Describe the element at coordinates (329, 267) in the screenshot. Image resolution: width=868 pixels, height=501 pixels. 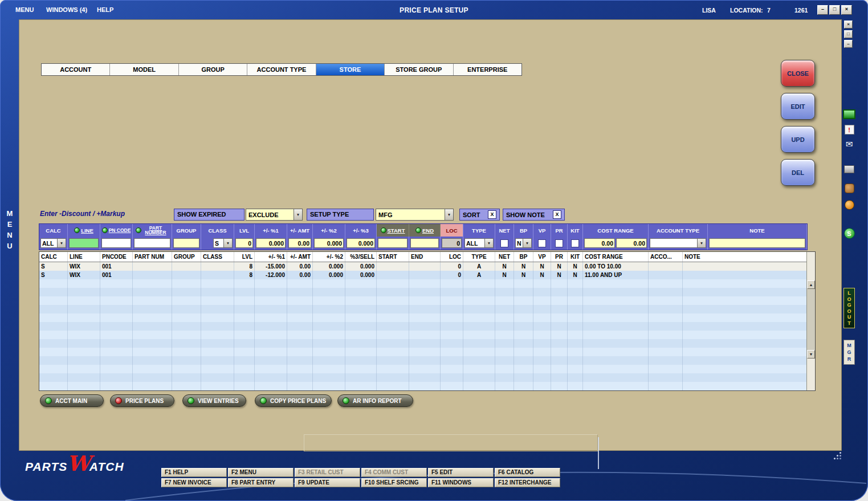
I see `grid-cell: 0.000` at that location.